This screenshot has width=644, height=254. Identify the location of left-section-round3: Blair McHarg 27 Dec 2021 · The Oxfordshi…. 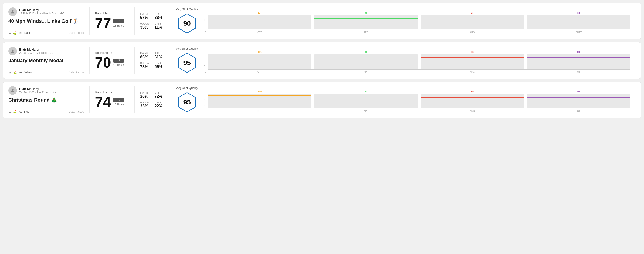
(49, 100).